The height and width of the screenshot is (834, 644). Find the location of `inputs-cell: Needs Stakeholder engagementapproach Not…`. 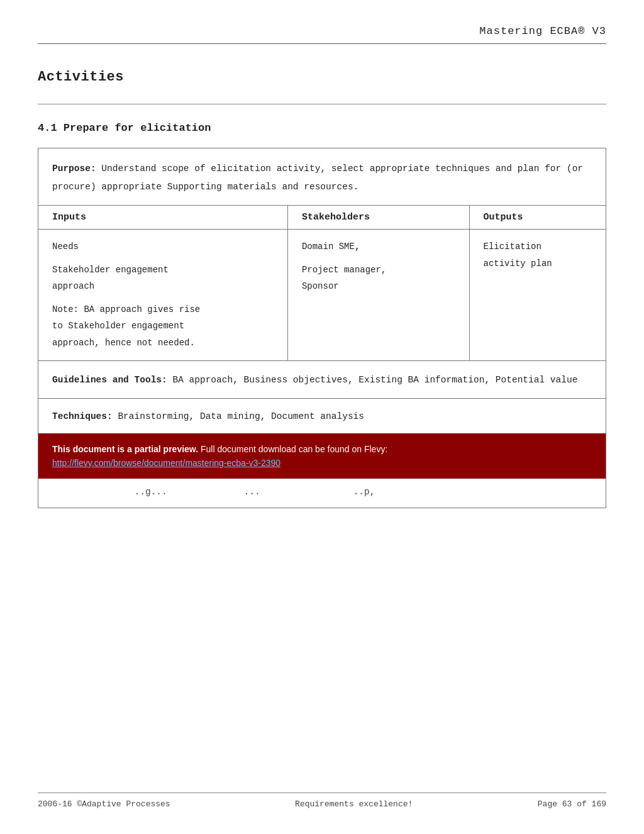

inputs-cell: Needs Stakeholder engagementapproach Not… is located at coordinates (164, 295).